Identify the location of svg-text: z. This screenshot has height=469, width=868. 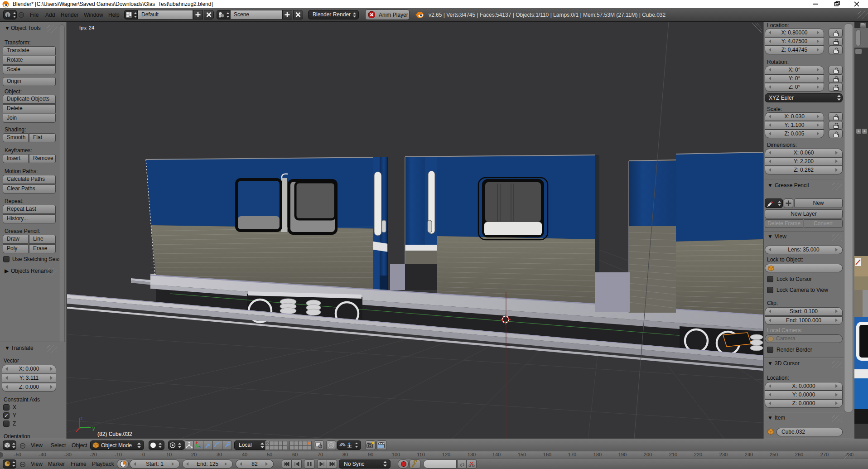
(82, 418).